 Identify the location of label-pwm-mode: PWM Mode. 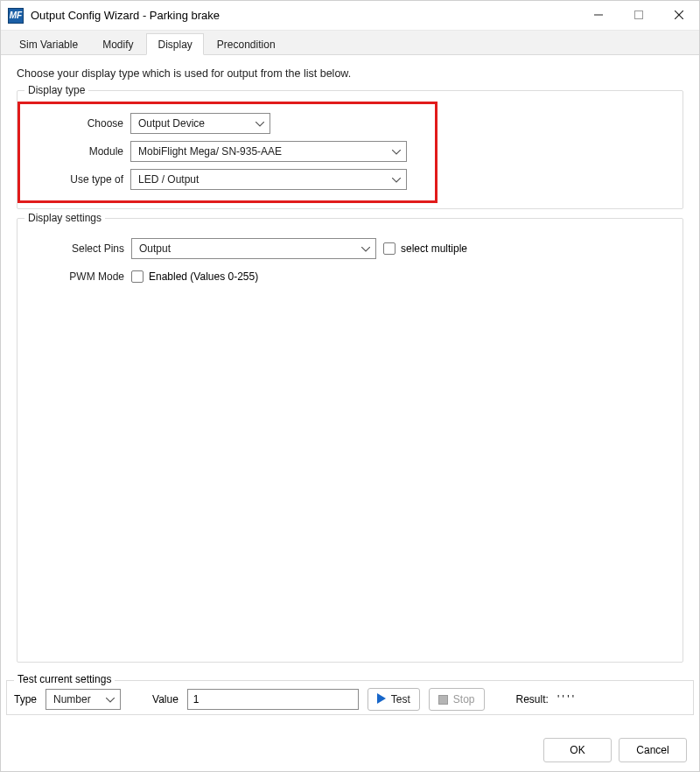
(79, 277).